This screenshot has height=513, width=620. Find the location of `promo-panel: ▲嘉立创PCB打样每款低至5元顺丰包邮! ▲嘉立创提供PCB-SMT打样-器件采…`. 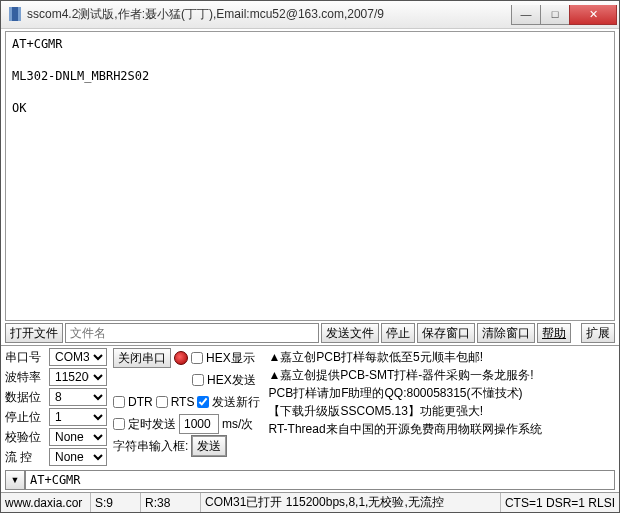

promo-panel: ▲嘉立创PCB打样每款低至5元顺丰包邮! ▲嘉立创提供PCB-SMT打样-器件采… is located at coordinates (440, 407).